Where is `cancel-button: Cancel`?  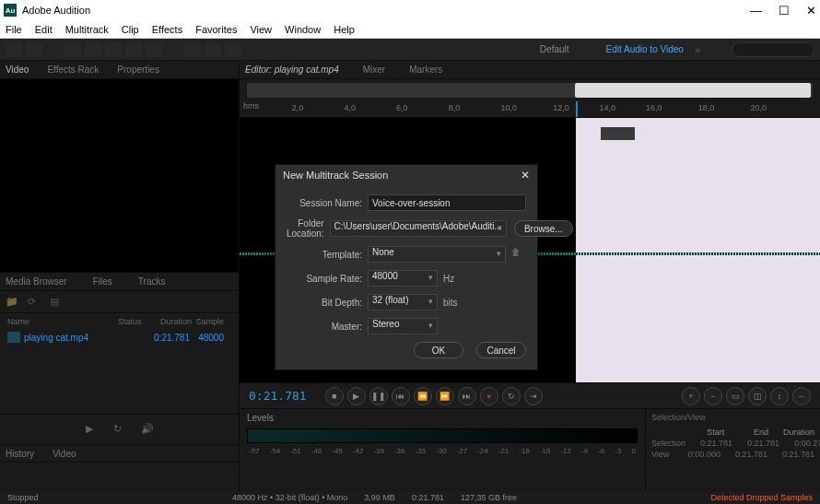
cancel-button: Cancel is located at coordinates (501, 350).